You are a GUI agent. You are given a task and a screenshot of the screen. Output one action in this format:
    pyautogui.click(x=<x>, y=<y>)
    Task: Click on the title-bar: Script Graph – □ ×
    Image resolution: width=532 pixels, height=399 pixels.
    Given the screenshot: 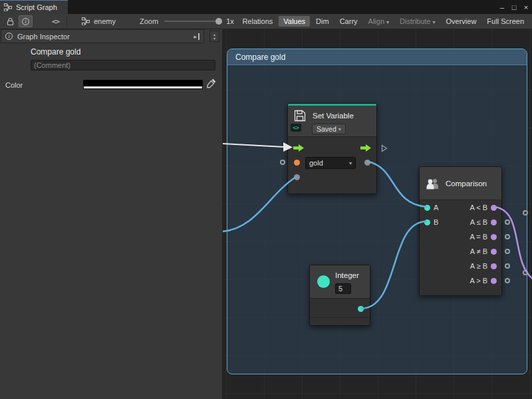 What is the action you would take?
    pyautogui.click(x=266, y=7)
    